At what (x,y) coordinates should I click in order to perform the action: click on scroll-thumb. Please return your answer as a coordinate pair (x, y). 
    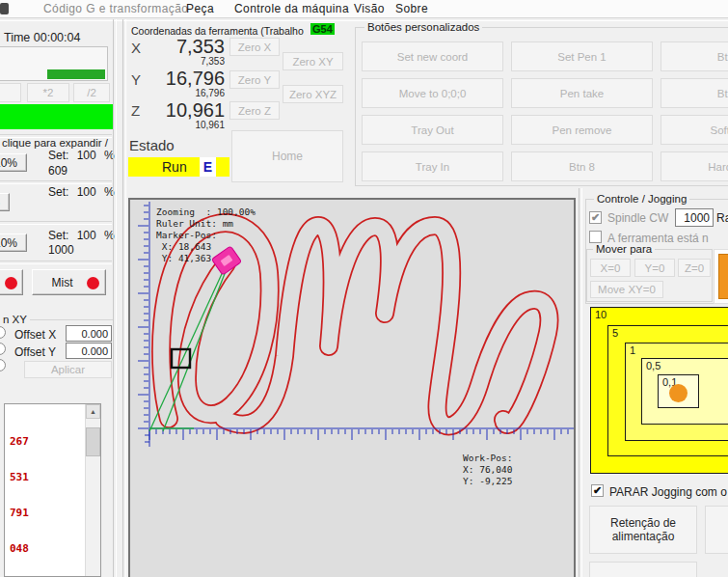
    Looking at the image, I should click on (93, 442).